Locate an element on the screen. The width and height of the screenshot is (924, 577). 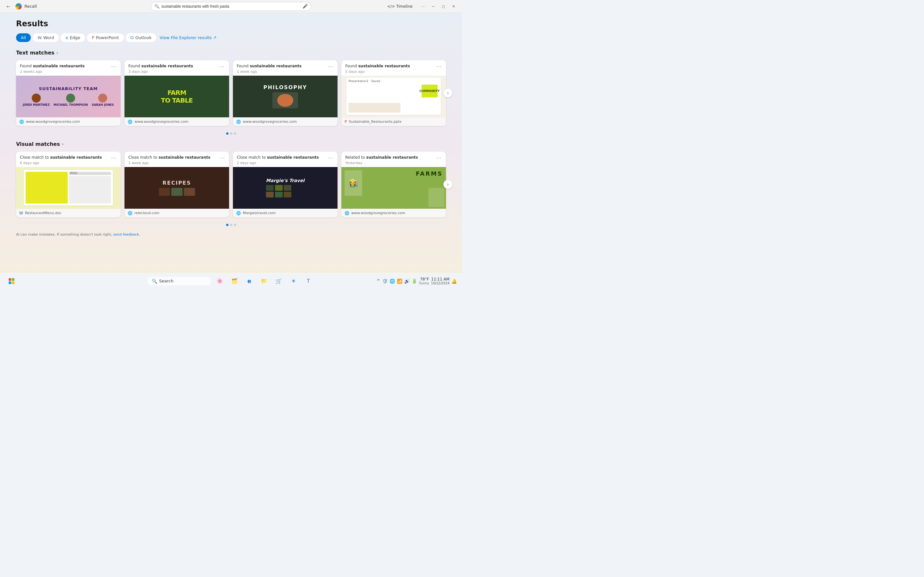
text-match-card-4: Found sustainable restaurants 5 days ago… is located at coordinates (394, 93).